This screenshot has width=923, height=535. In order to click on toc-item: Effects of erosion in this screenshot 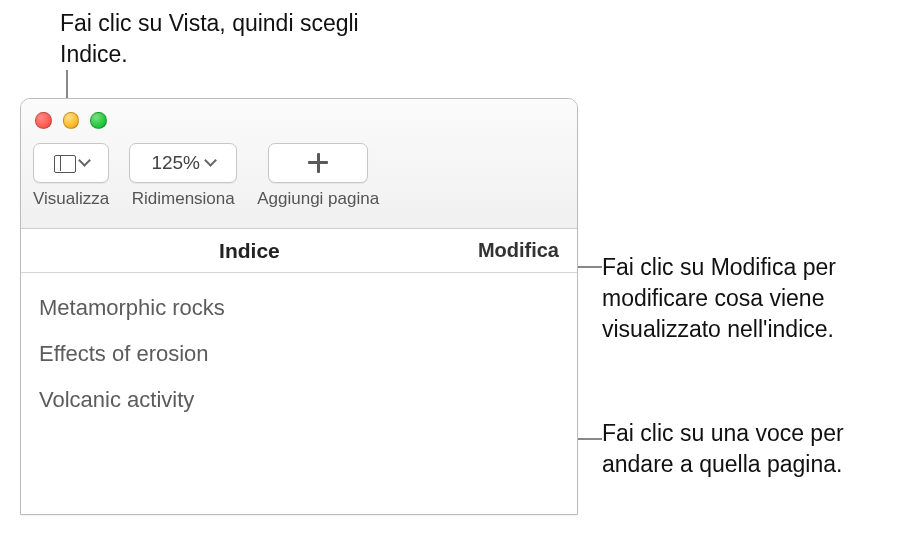, I will do `click(299, 354)`.